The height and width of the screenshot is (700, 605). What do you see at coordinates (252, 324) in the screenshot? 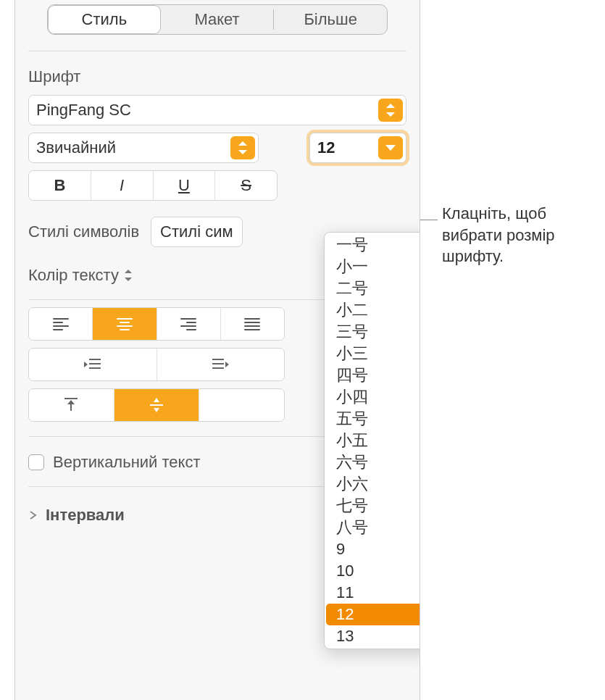
I see `align-justify-button` at bounding box center [252, 324].